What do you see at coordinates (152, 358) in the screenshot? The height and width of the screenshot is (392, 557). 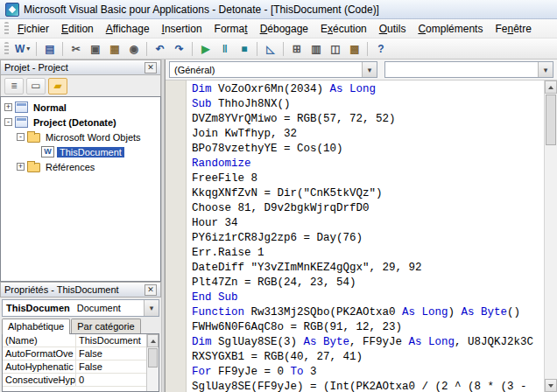 I see `properties-scrollbar-thumb` at bounding box center [152, 358].